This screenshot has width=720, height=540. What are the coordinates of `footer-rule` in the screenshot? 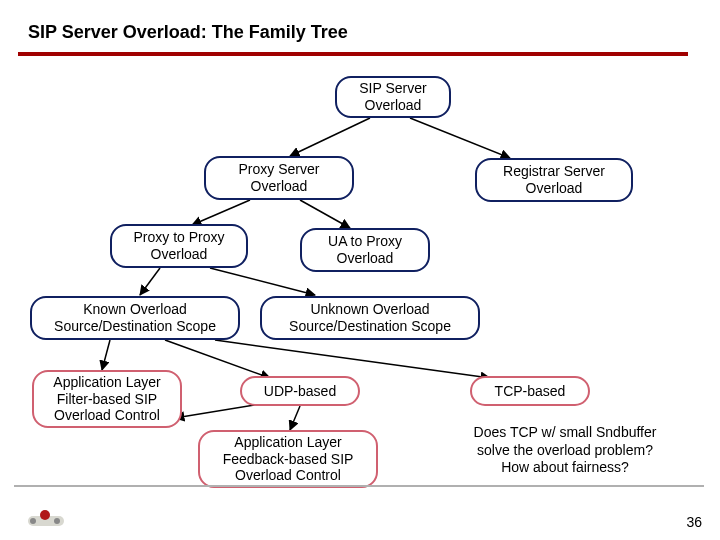 It's located at (359, 486).